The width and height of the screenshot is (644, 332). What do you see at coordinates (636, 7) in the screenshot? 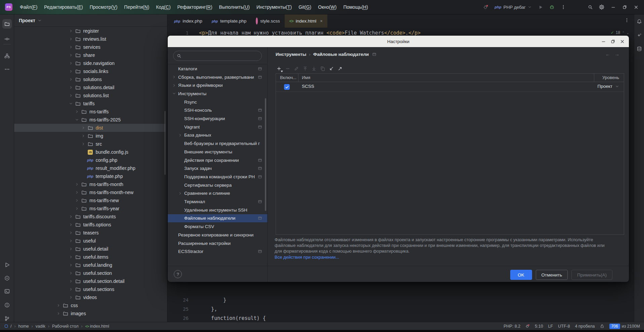
I see `window-close-icon` at bounding box center [636, 7].